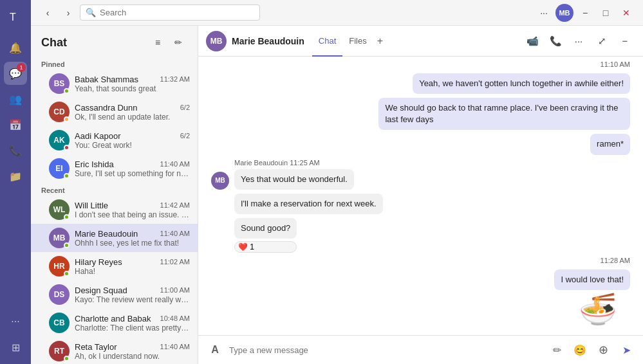  Describe the element at coordinates (115, 41) in the screenshot. I see `chat-list-header: Chat ≡ ✏` at that location.